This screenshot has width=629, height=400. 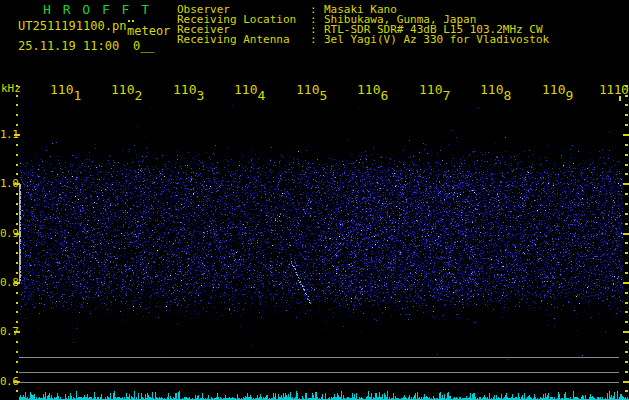 I want to click on output-filename: UT2511191100.pn, so click(x=72, y=26).